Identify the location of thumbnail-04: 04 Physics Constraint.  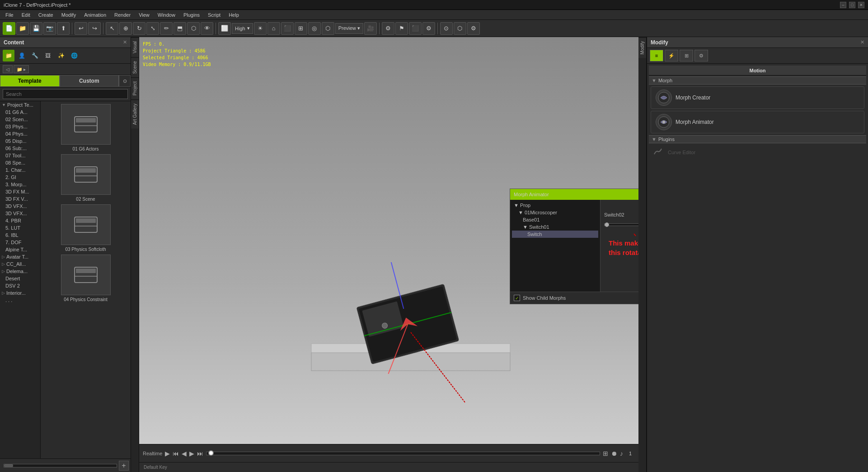
(86, 278).